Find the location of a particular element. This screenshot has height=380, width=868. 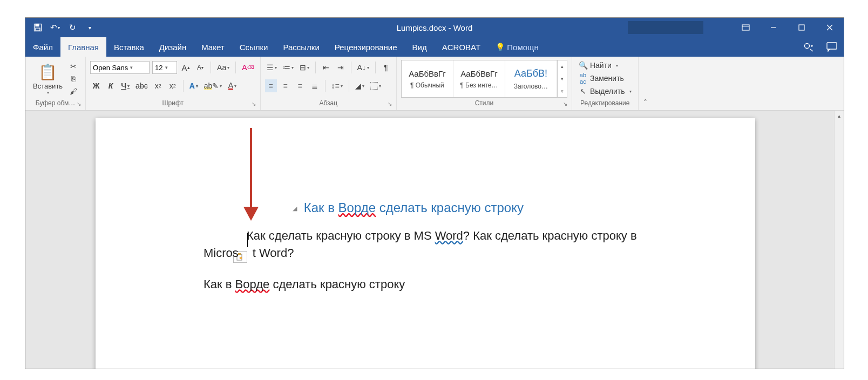

styles-launcher-icon: ↘ is located at coordinates (565, 104).